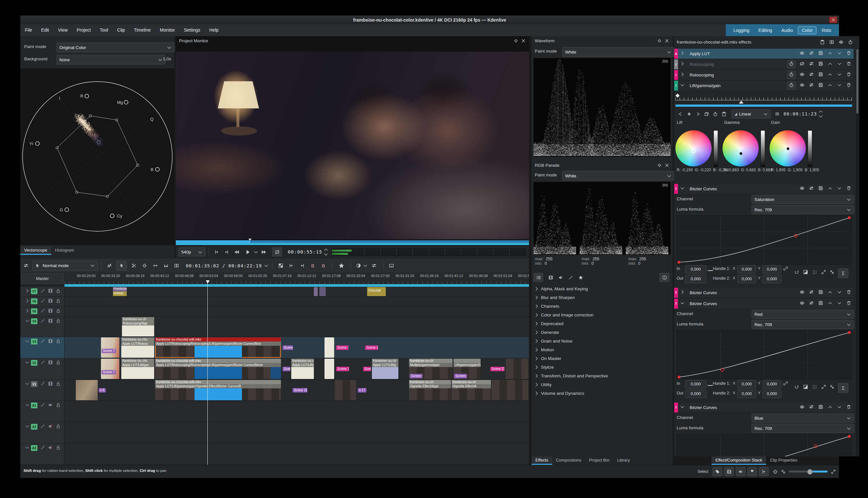  Describe the element at coordinates (42, 278) in the screenshot. I see `master-effects-button: Master` at that location.